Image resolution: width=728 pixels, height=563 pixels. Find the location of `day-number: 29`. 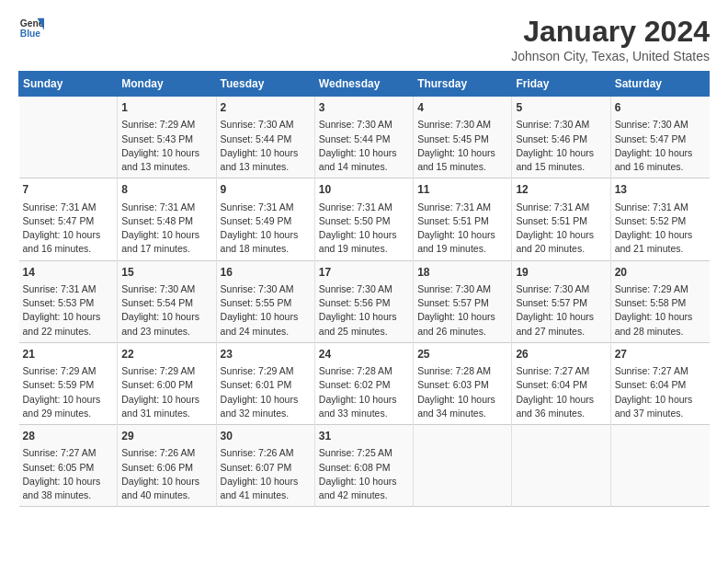

day-number: 29 is located at coordinates (166, 436).